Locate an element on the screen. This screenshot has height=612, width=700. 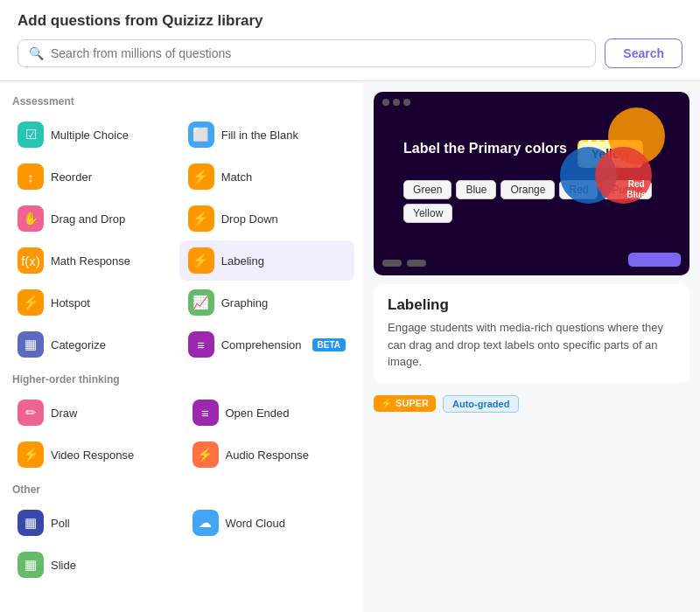
item-fill-in-blank: ⬜Fill in the Blank is located at coordinates (267, 135).